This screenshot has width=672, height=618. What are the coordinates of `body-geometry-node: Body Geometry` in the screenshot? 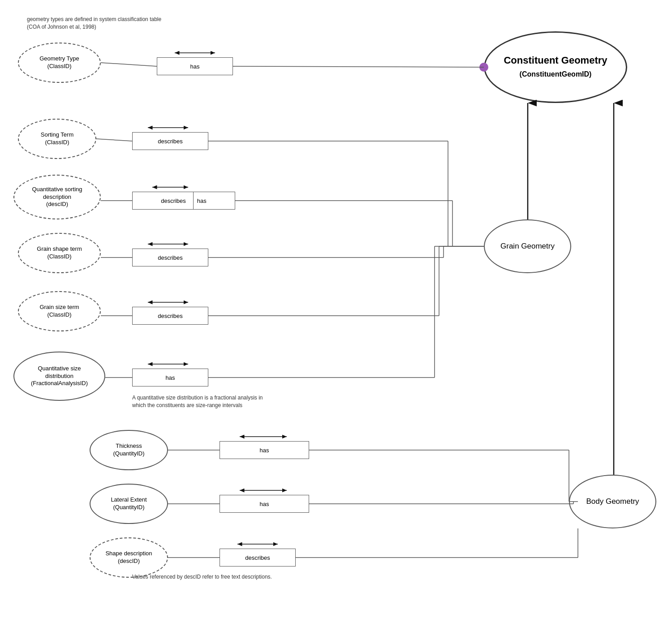 It's located at (613, 502).